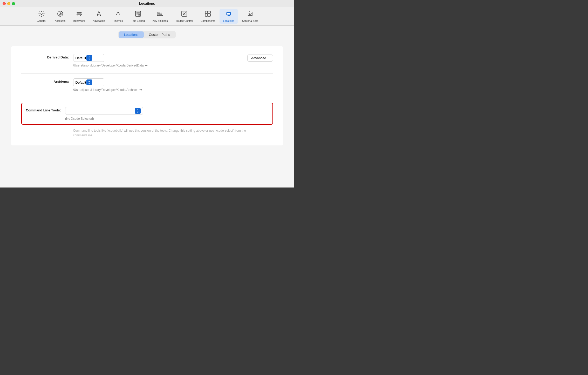 The height and width of the screenshot is (375, 588). I want to click on archives-select-wrapper: Default ▲ ▼, so click(89, 82).